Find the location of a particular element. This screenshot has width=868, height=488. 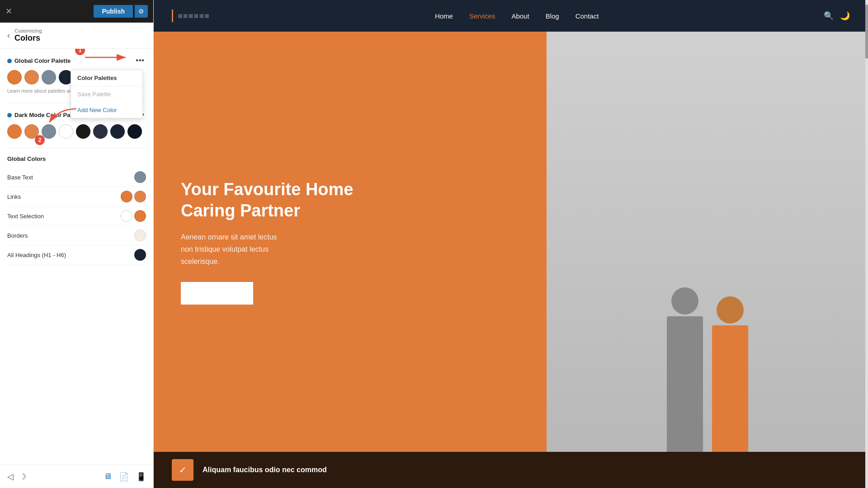

color-row-links: Links is located at coordinates (77, 197).